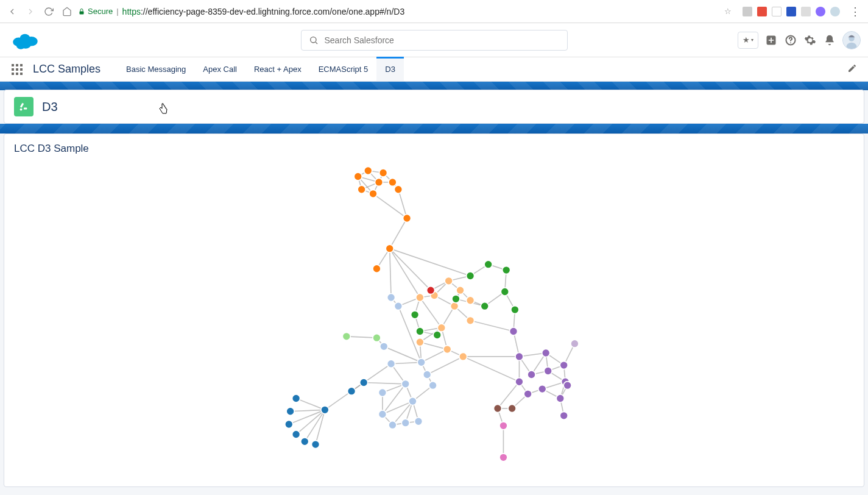 The image size is (868, 495). I want to click on edit-page-icon, so click(852, 69).